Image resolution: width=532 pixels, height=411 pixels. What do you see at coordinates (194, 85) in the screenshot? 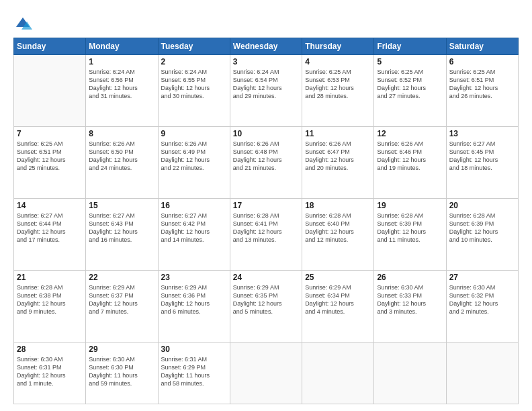
I see `cell-info: Sunrise: 6:24 AMSunset: 6:55 PMDaylight:…` at bounding box center [194, 85].